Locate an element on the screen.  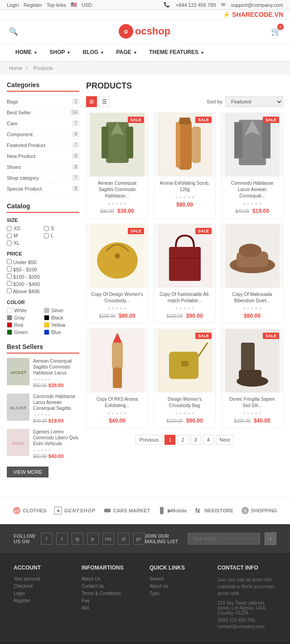
page-3-button: 3 is located at coordinates (196, 440).